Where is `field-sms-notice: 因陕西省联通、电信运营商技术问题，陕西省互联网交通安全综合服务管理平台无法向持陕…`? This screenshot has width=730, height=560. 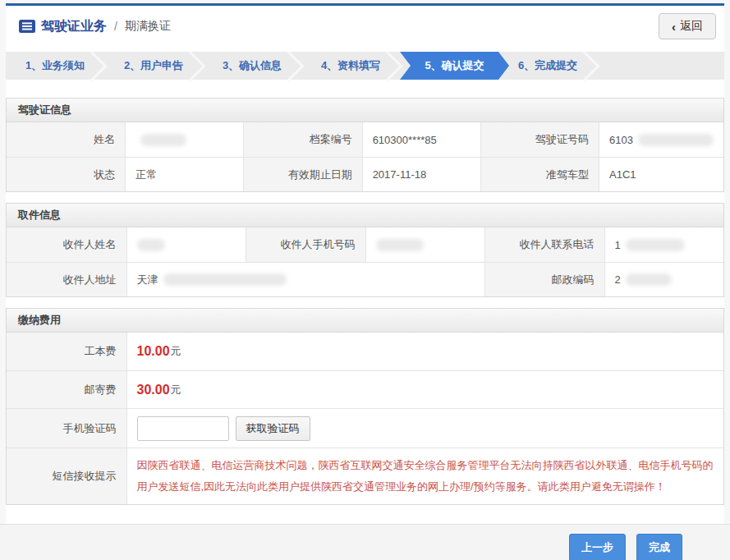
field-sms-notice: 因陕西省联通、电信运营商技术问题，陕西省互联网交通安全综合服务管理平台无法向持陕… is located at coordinates (425, 476).